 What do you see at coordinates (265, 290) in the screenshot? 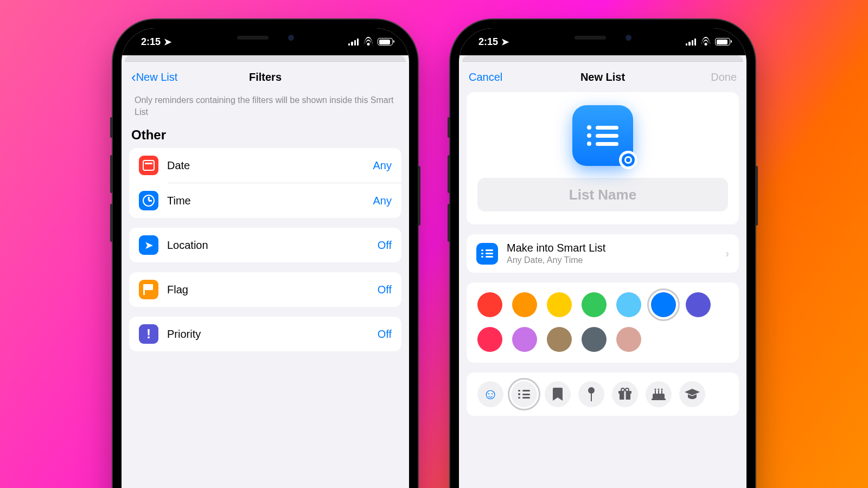
I see `filter-row-flag: Flag Off` at bounding box center [265, 290].